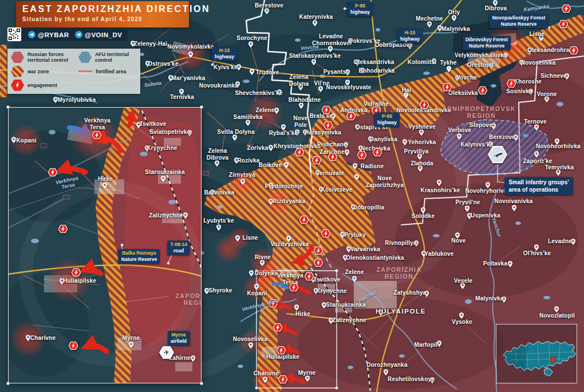  I want to click on map-legend: Russian forces territorial controlAFU te…, so click(74, 71).